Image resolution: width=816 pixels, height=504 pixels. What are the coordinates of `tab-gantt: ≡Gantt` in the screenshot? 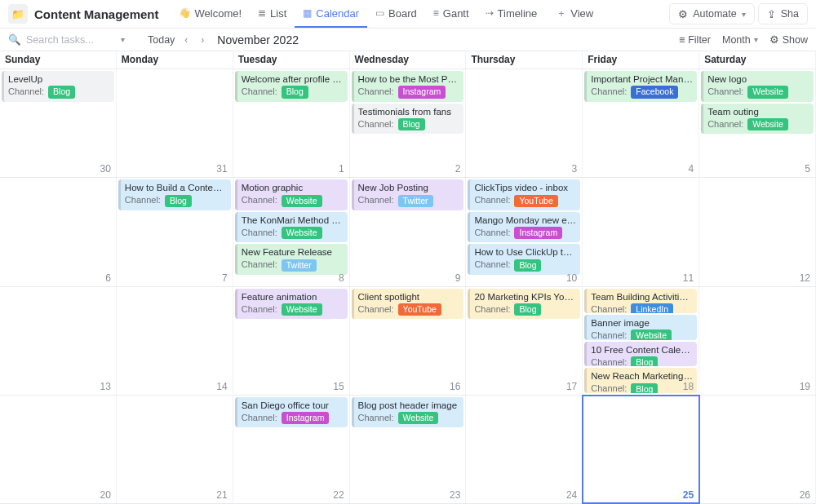 It's located at (451, 14).